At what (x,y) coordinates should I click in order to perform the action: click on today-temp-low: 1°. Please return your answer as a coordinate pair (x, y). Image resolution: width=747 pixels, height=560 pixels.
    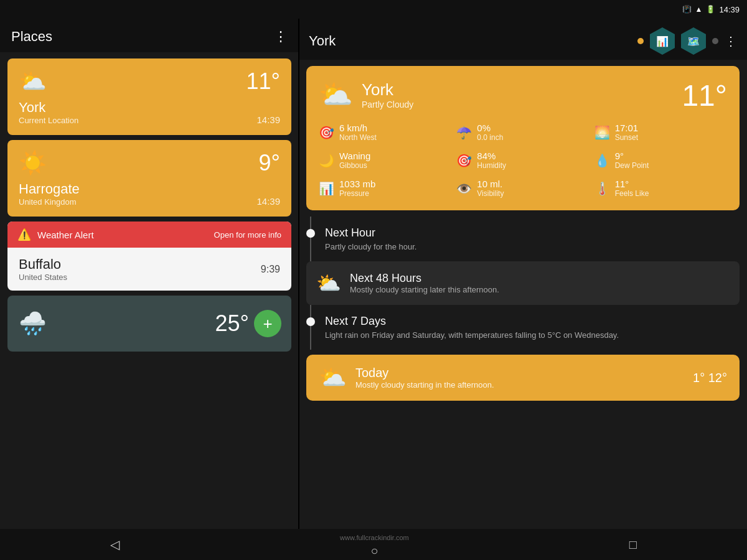
    Looking at the image, I should click on (698, 378).